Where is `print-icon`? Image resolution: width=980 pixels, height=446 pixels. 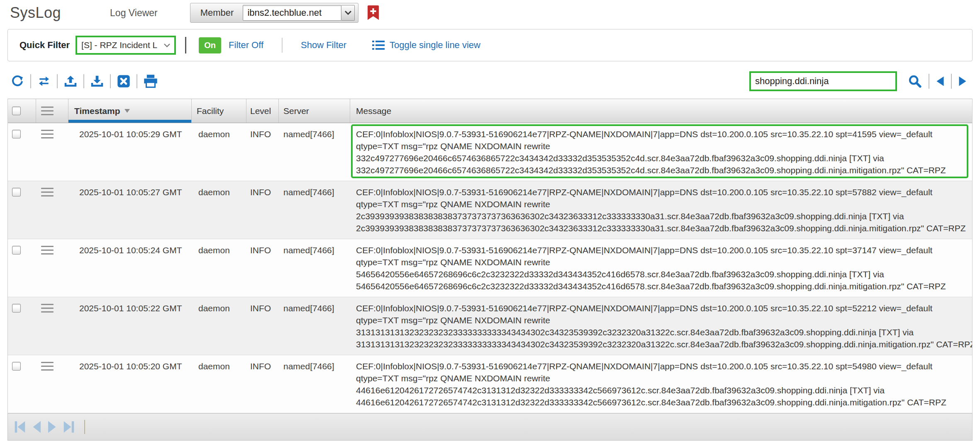 print-icon is located at coordinates (151, 81).